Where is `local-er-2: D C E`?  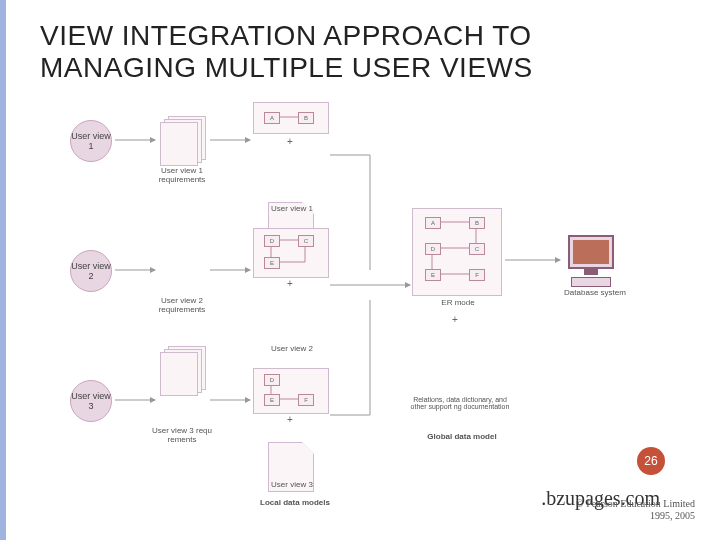
local-er-2: D C E is located at coordinates (291, 253).